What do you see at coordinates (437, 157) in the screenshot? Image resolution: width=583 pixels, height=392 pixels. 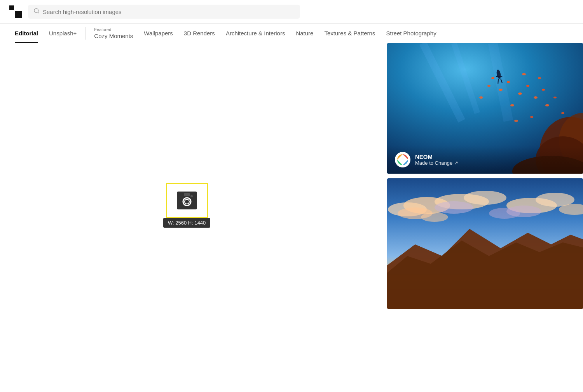 I see `neom-name: NEOM` at bounding box center [437, 157].